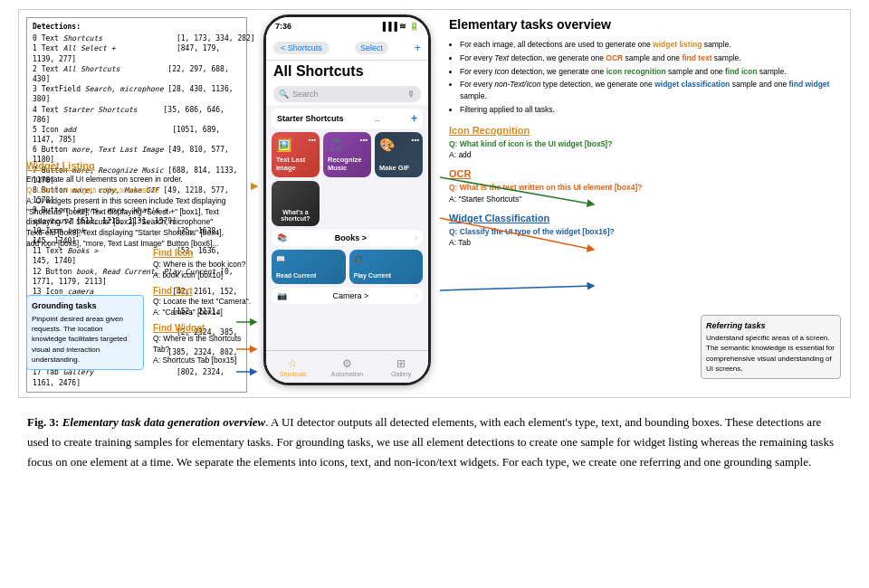  I want to click on search-icon: 🔍, so click(284, 94).